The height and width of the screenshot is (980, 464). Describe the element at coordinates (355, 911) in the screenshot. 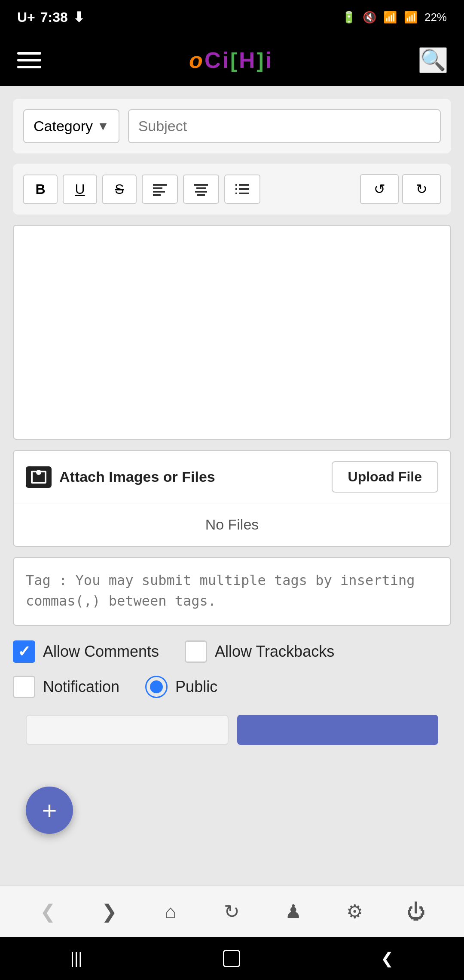

I see `gear-icon: ⚙` at that location.